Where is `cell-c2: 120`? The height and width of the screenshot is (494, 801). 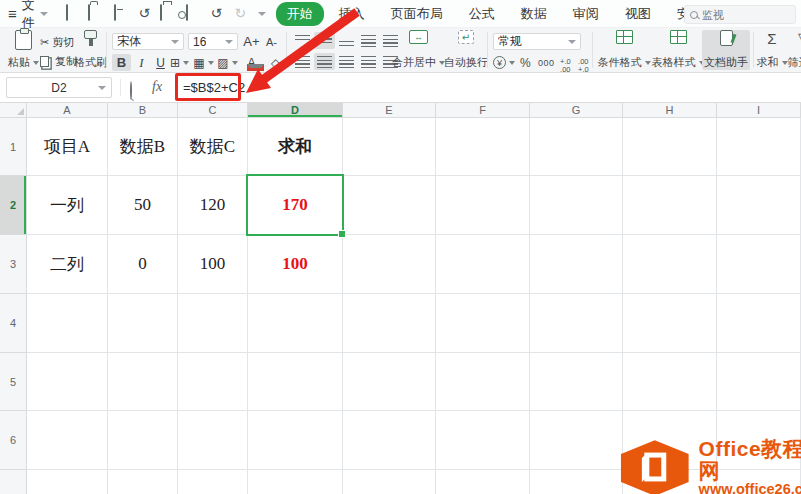
cell-c2: 120 is located at coordinates (213, 206).